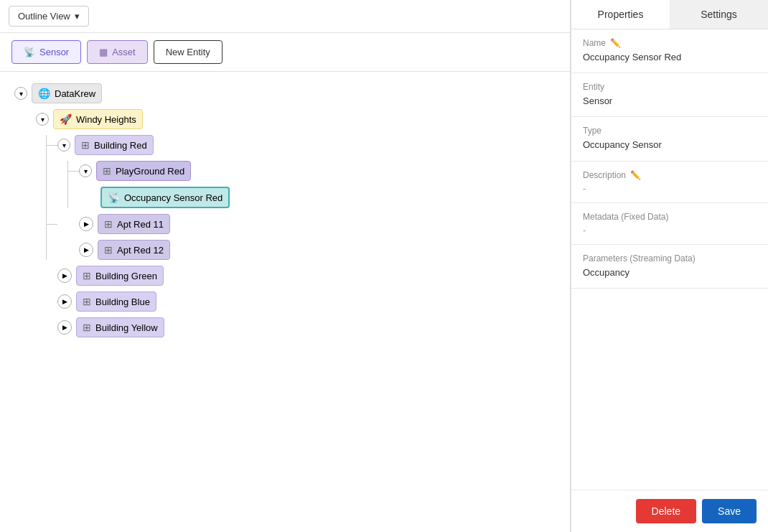 The height and width of the screenshot is (532, 768). Describe the element at coordinates (670, 230) in the screenshot. I see `metadata-value: -` at that location.